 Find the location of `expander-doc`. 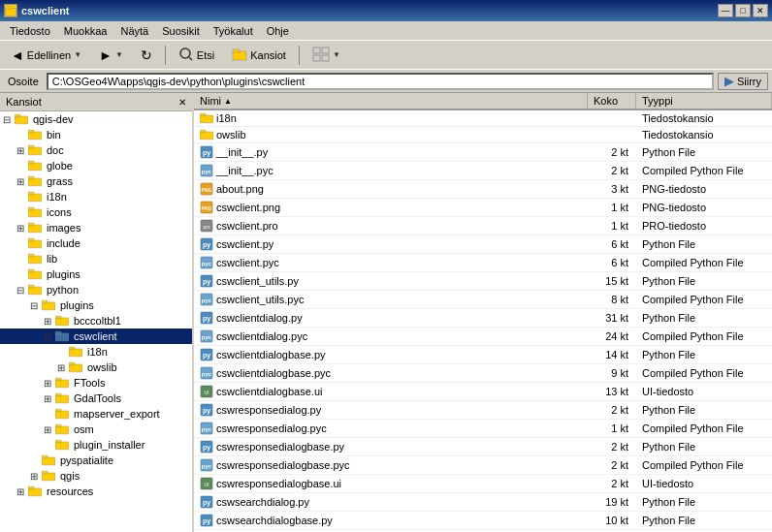

expander-doc is located at coordinates (20, 150).